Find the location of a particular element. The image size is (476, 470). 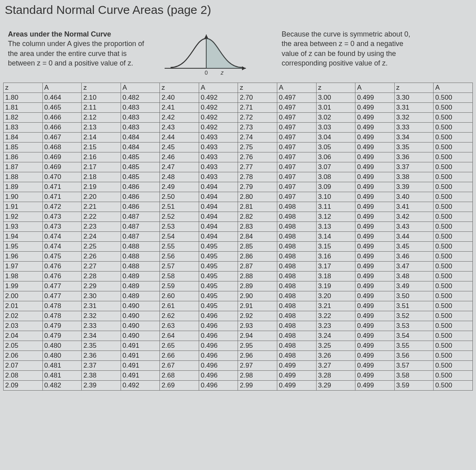

z-cell: 2.55 is located at coordinates (179, 247).